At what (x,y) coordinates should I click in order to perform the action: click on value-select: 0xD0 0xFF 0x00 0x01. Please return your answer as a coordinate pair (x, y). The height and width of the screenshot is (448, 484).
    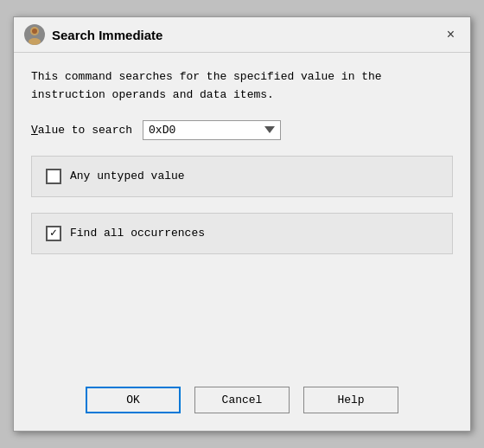
    Looking at the image, I should click on (212, 130).